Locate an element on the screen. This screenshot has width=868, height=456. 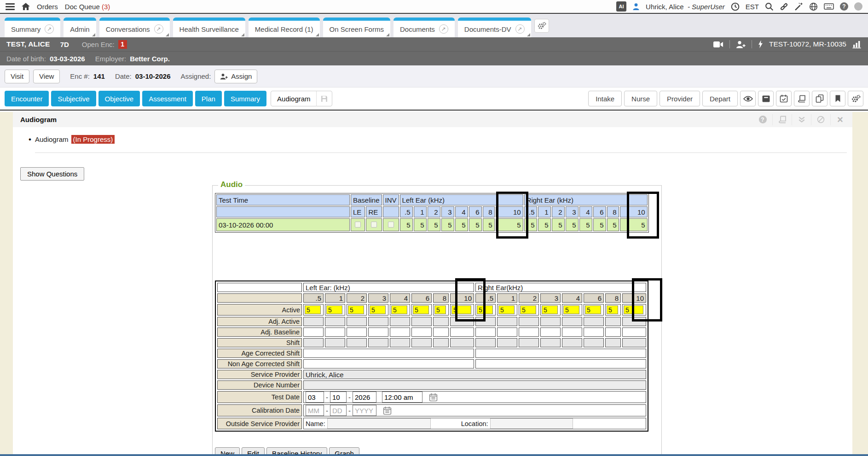
test-date-month-input is located at coordinates (315, 397).